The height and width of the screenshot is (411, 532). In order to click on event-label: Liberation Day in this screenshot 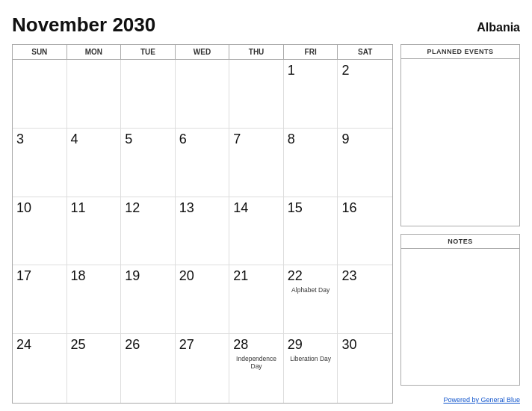, I will do `click(311, 359)`.